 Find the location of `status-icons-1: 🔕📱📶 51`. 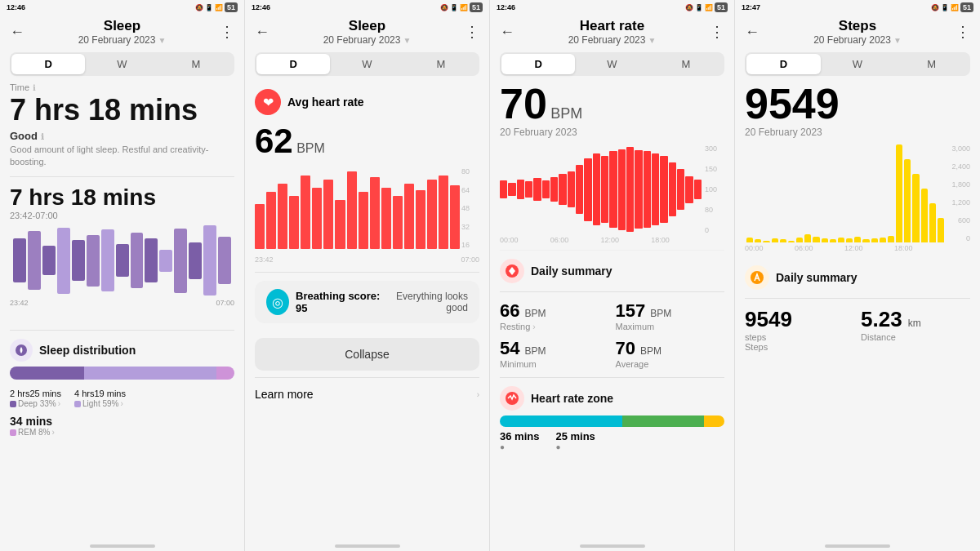

status-icons-1: 🔕📱📶 51 is located at coordinates (216, 7).